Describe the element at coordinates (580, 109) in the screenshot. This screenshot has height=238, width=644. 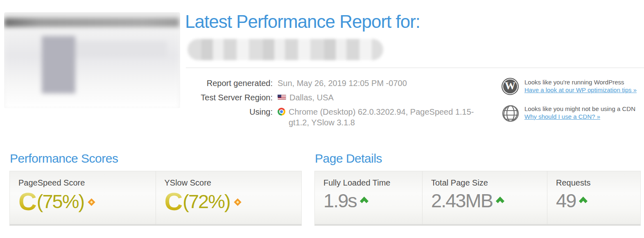
I see `cdn-notice-text: Looks like you might not be using a CDN` at that location.